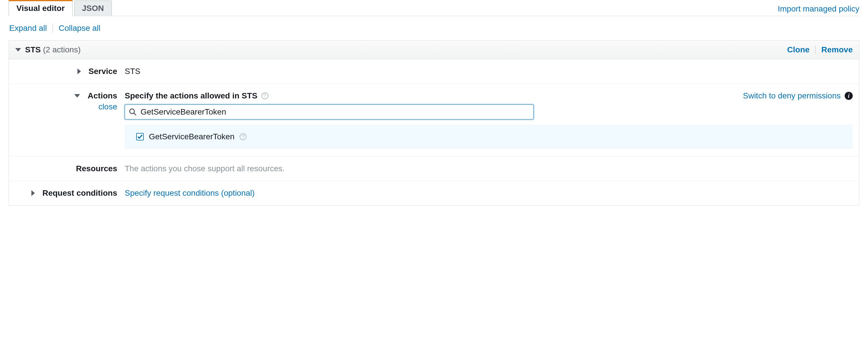  Describe the element at coordinates (489, 137) in the screenshot. I see `action-result-row: GetServiceBearerToken ?` at that location.